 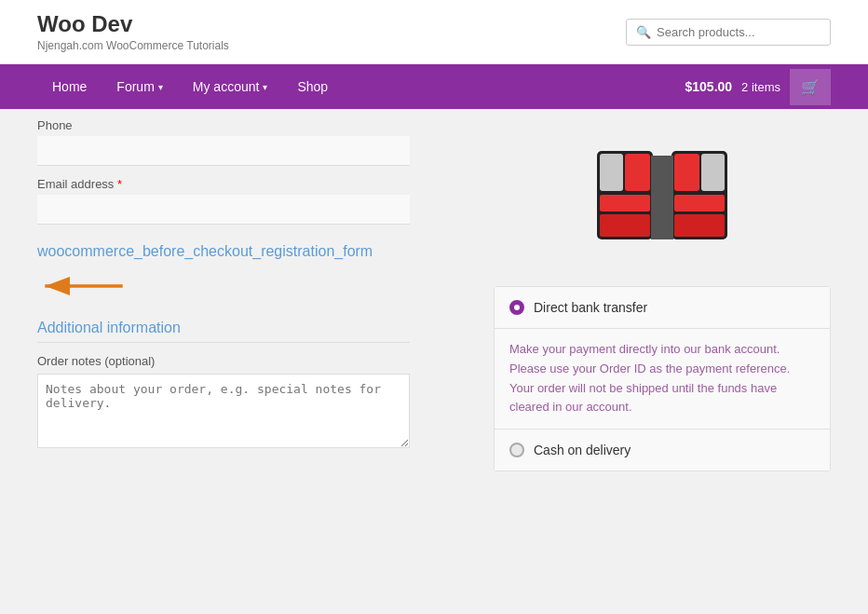 I want to click on radio-cod, so click(x=517, y=450).